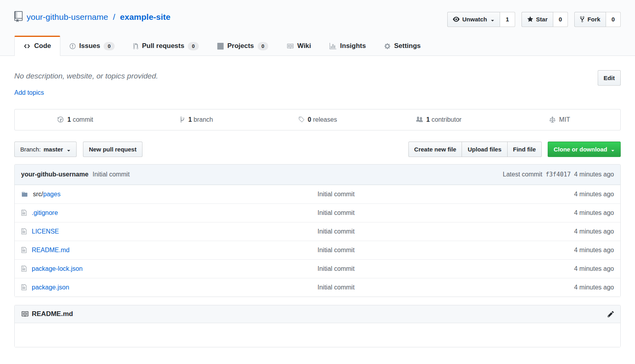 This screenshot has width=635, height=364. Describe the element at coordinates (318, 120) in the screenshot. I see `releases-stat: 0 releases` at that location.